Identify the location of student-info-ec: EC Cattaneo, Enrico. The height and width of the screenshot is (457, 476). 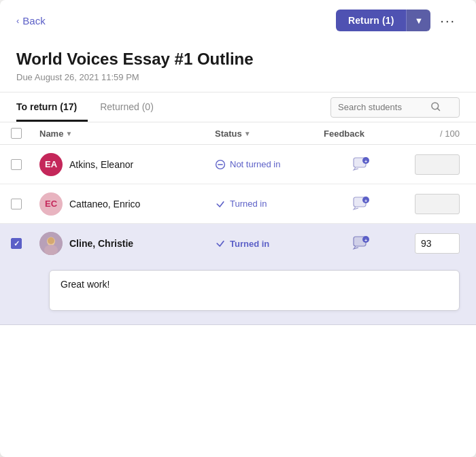
(127, 204).